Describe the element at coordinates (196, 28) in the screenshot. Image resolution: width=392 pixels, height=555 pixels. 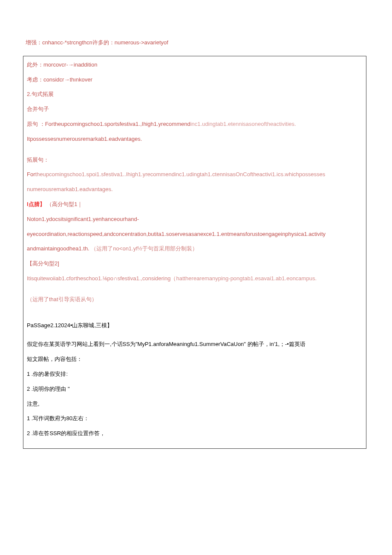
I see `synonym-line-outer: 增强：cnhancc-*strcngthcn许多的：numerous->avar…` at that location.